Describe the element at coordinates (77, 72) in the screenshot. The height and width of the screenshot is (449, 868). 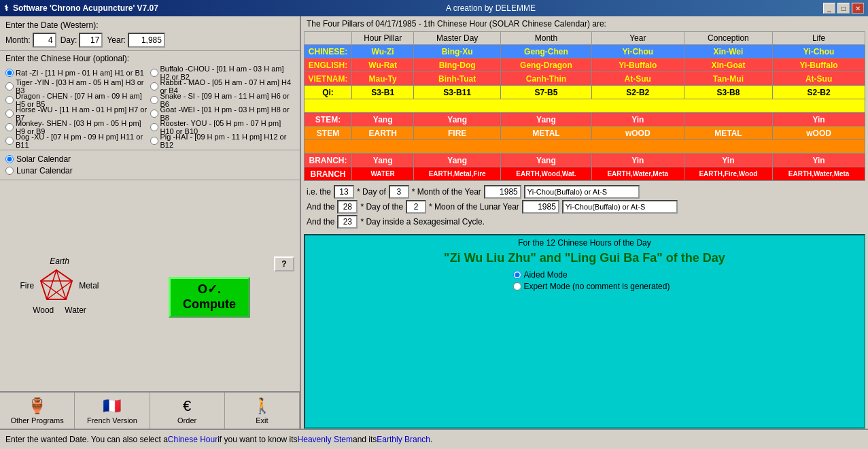
I see `hour-rat: Rat -ZI - [11 H pm - 01 H am] H1 or B1` at that location.